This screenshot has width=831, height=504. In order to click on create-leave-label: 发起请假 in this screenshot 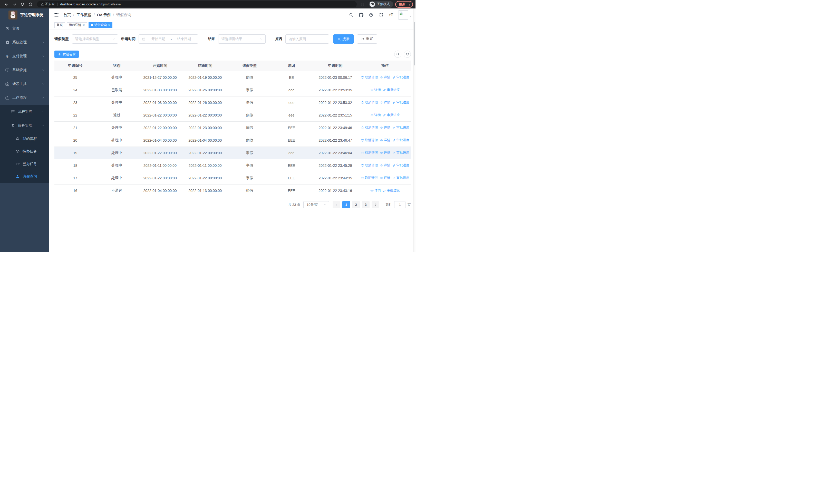, I will do `click(69, 54)`.